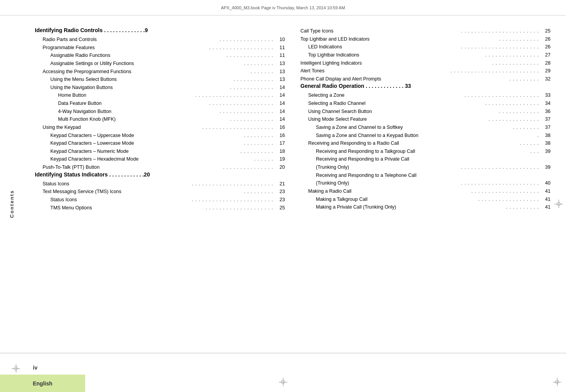 This screenshot has height=392, width=566. Describe the element at coordinates (425, 207) in the screenshot. I see `toc-entry-making-private: Making a Private Call (Trunking Only) . …` at that location.